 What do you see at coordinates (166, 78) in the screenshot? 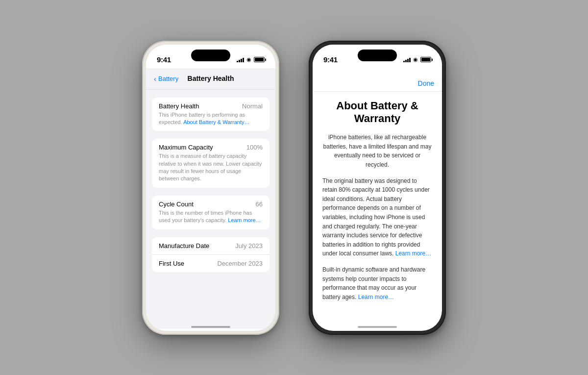
I see `back-button-left: ‹ Battery` at bounding box center [166, 78].